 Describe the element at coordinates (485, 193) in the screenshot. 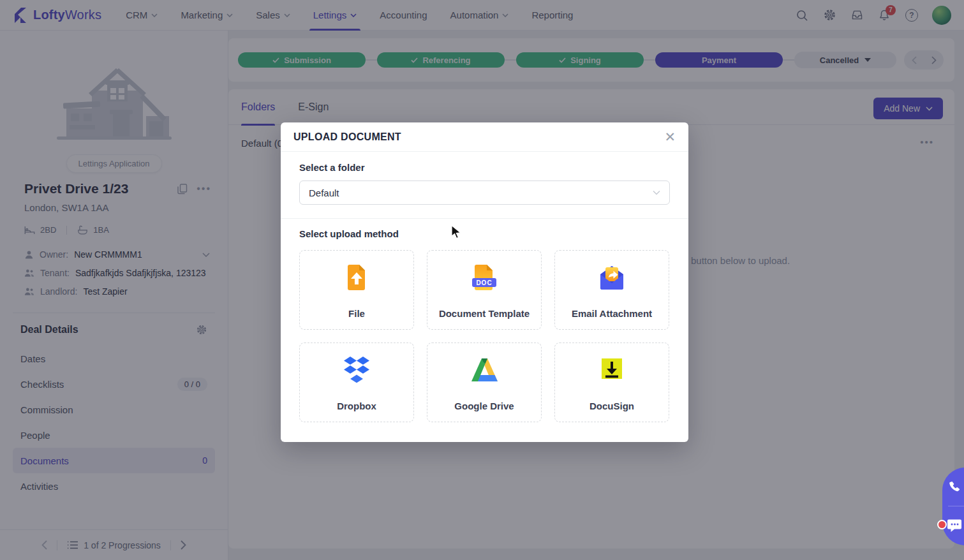

I see `folder-select: Default` at that location.